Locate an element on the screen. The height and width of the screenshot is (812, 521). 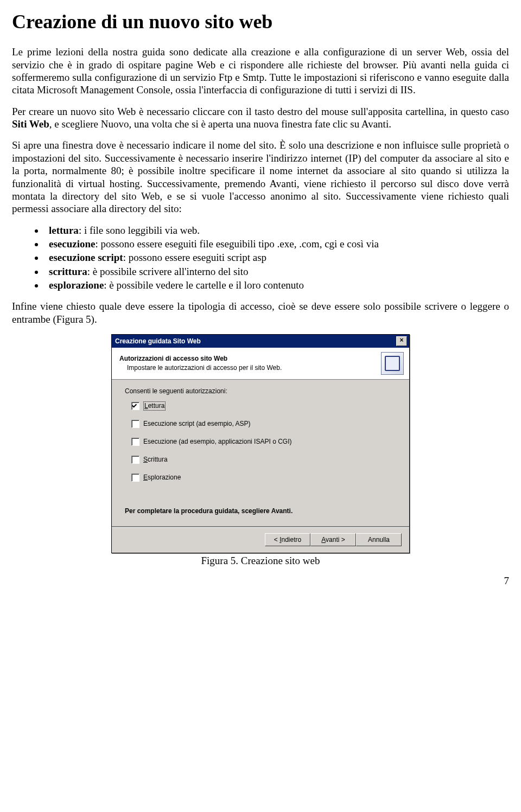
text: , e scegliere Nuovo, una volta che si è … is located at coordinates (220, 124).